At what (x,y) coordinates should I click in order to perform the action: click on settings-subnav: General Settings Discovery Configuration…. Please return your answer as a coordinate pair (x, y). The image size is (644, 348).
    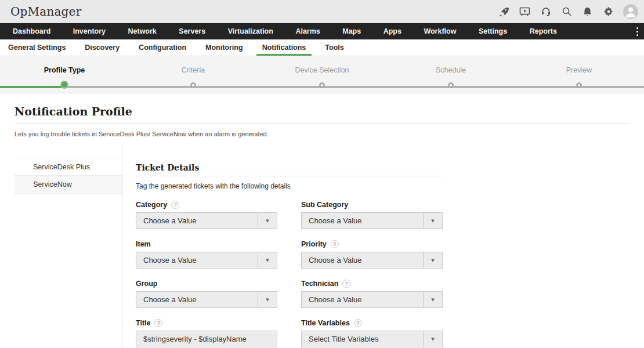
    Looking at the image, I should click on (322, 48).